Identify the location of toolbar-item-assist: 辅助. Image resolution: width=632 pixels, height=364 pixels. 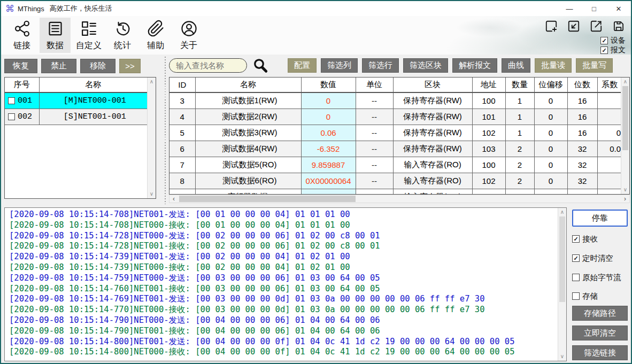
(156, 35).